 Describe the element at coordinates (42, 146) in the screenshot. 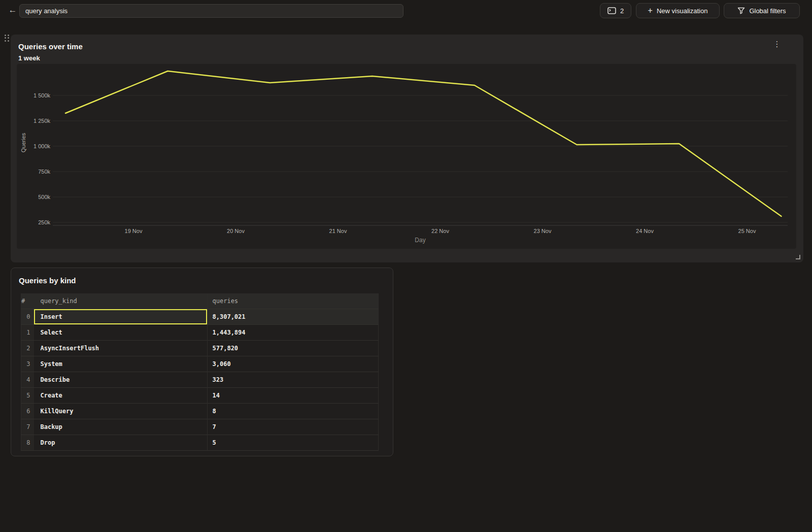

I see `y-axis-tick-label: 1 000k` at that location.